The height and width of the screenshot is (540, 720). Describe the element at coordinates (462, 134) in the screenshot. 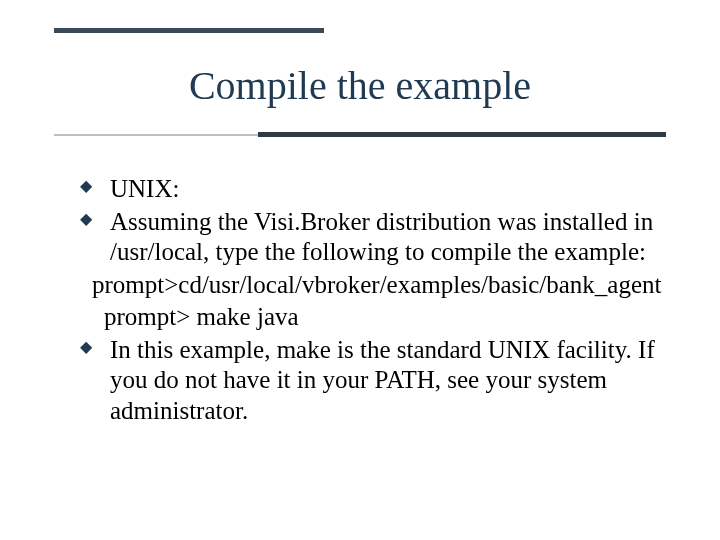

I see `decoration-mid-line-dark` at that location.